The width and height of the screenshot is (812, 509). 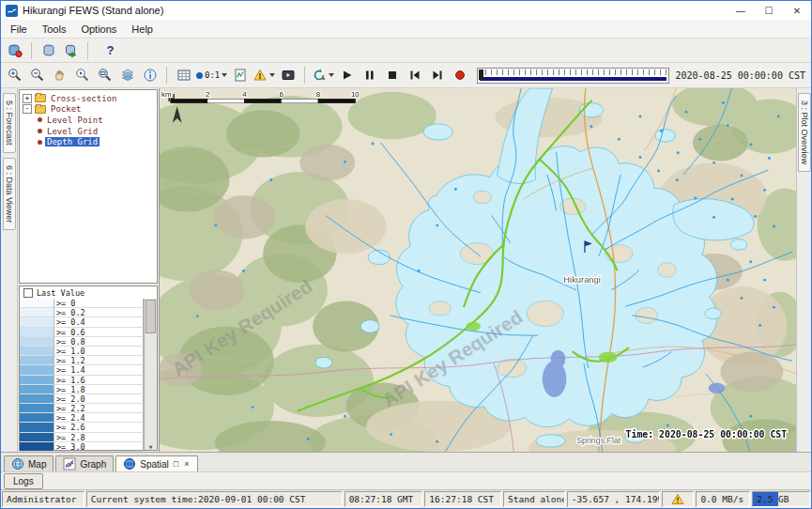 What do you see at coordinates (88, 131) in the screenshot?
I see `tree-item: Level Grid` at bounding box center [88, 131].